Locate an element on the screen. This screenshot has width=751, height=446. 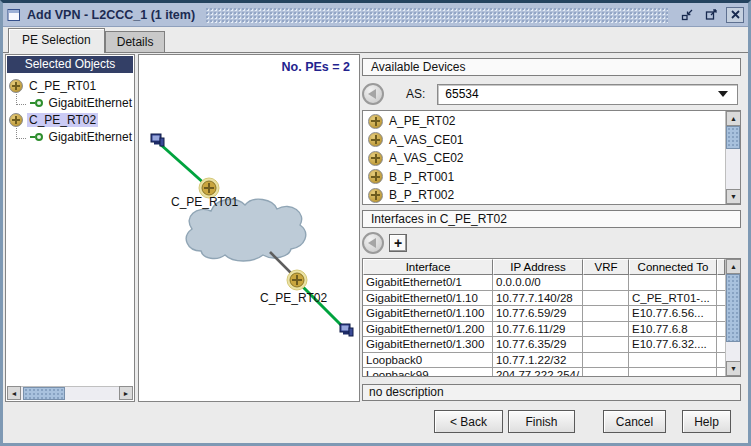
column-header-ip-address: IP Address is located at coordinates (538, 267).